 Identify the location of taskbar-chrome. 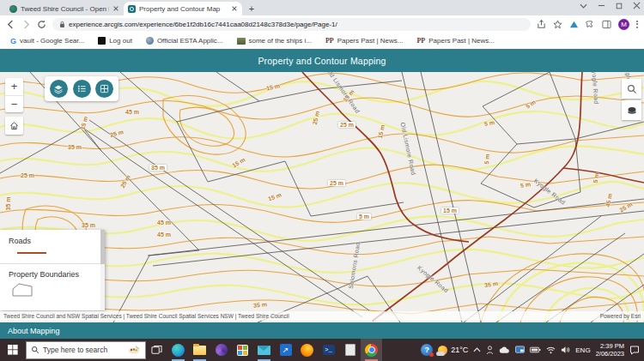
(371, 350).